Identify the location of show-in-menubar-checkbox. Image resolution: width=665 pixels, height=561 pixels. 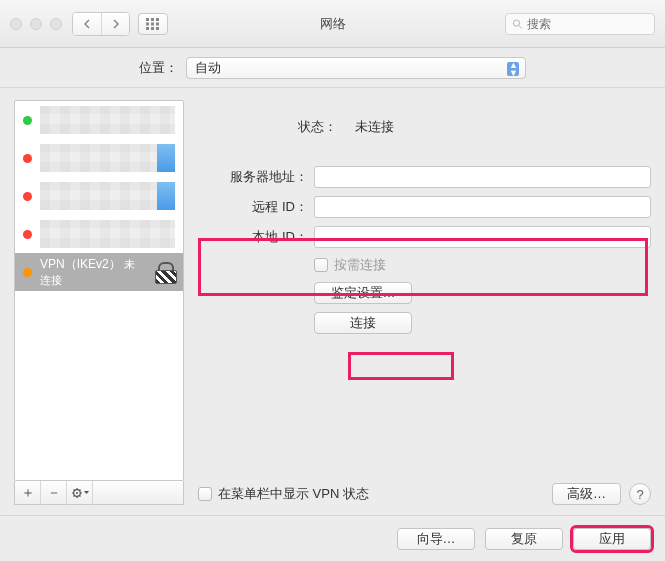
(205, 494).